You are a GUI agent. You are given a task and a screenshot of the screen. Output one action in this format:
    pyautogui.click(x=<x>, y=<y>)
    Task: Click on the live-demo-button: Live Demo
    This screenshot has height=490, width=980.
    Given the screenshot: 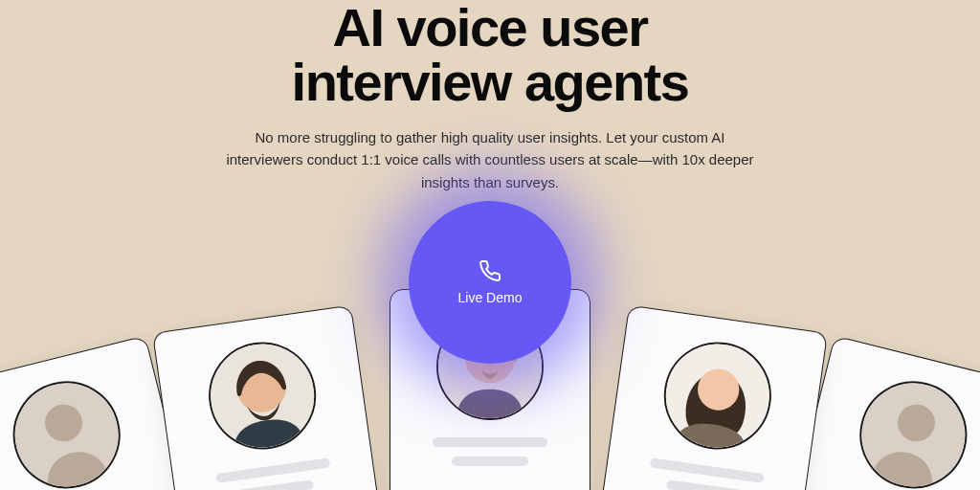 What is the action you would take?
    pyautogui.click(x=490, y=282)
    